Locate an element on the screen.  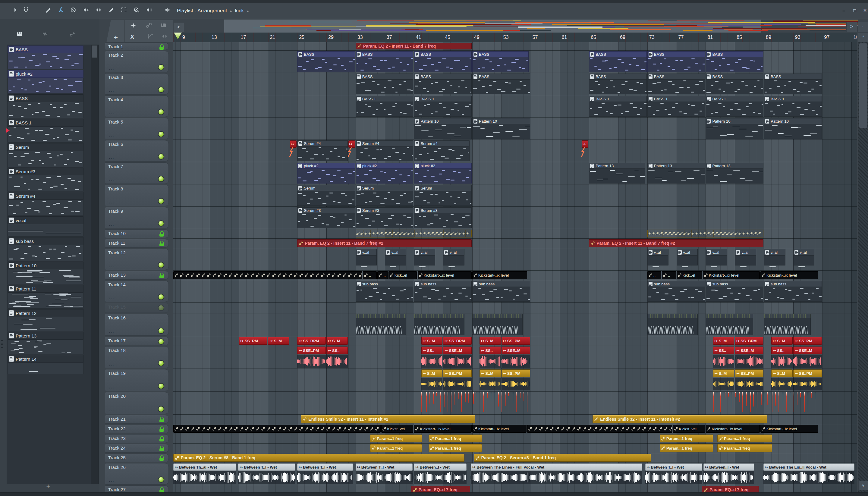
pattern-item: Pattern 10 is located at coordinates (46, 273).